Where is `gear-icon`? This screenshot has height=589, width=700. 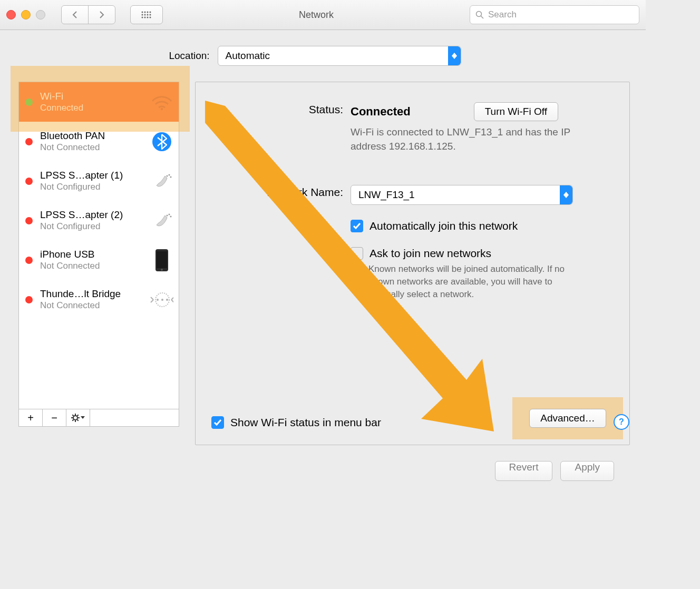
gear-icon is located at coordinates (75, 418).